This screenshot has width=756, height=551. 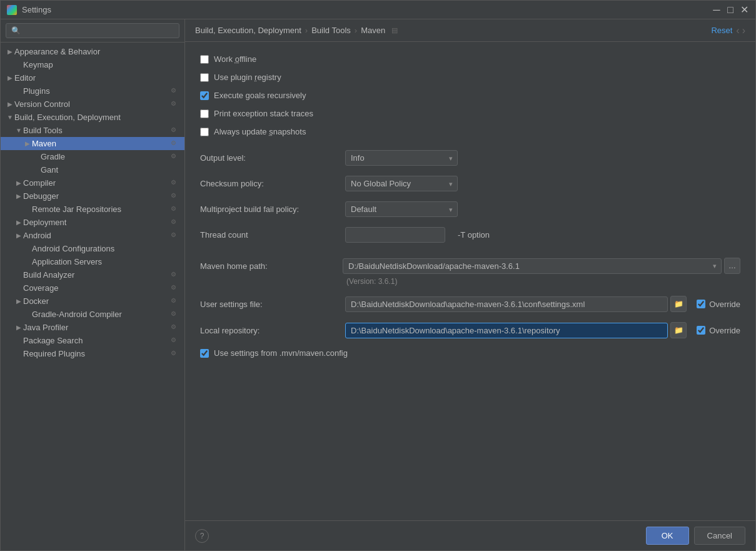 What do you see at coordinates (106, 261) in the screenshot?
I see `sidebar-item-label: Application Servers` at bounding box center [106, 261].